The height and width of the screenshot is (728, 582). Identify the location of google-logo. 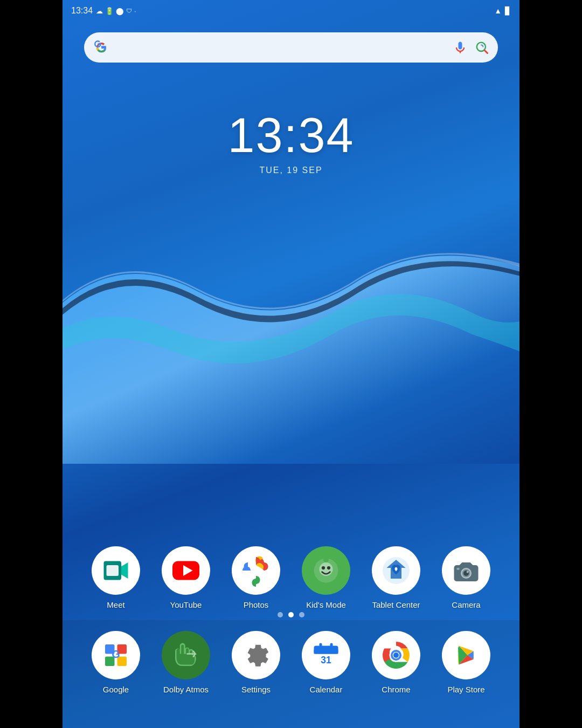
(101, 47).